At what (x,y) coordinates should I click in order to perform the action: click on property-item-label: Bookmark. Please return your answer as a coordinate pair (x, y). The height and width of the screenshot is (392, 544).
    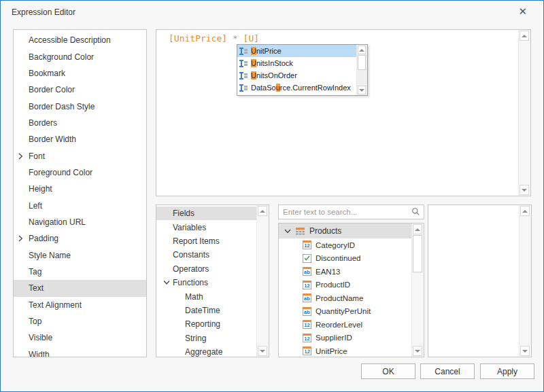
    Looking at the image, I should click on (47, 73).